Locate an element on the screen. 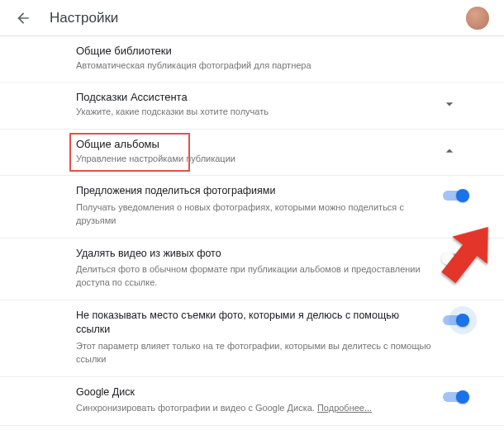 The image size is (504, 430). setting-subtitle: Получать уведомления о новых фотографиях… is located at coordinates (254, 215).